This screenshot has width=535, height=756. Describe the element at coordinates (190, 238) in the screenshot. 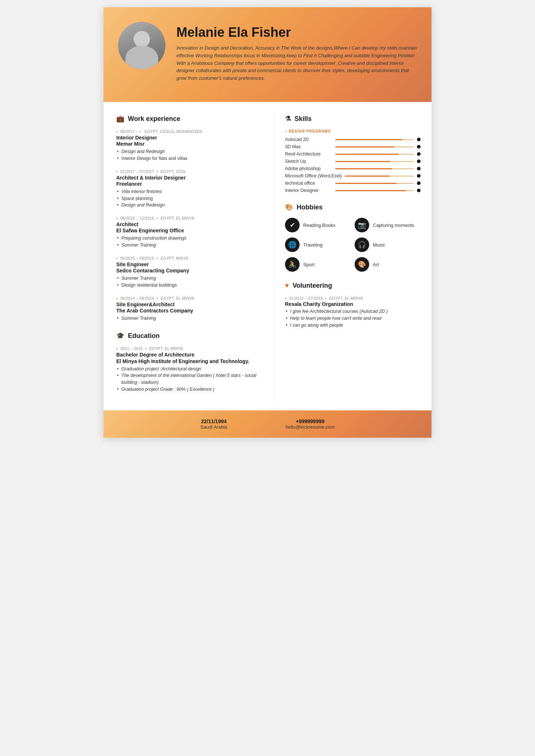

I see `bullet-item: Preparing construction drawings` at that location.